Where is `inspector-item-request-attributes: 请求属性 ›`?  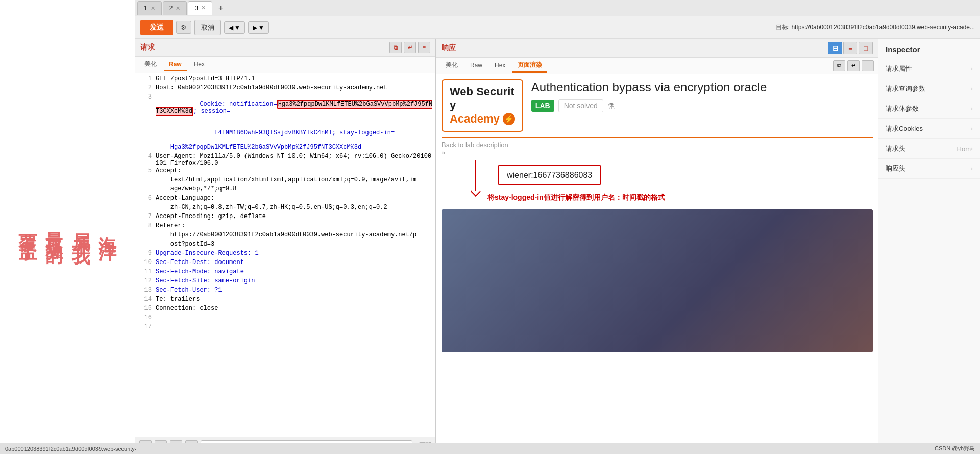
inspector-item-request-attributes: 请求属性 › is located at coordinates (929, 69).